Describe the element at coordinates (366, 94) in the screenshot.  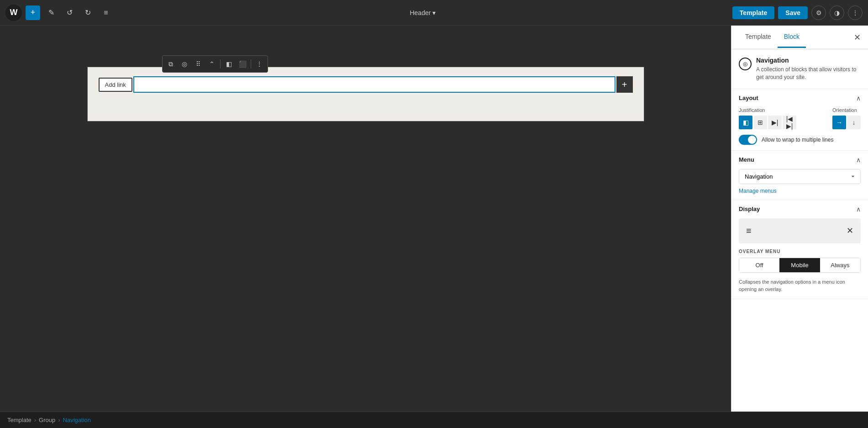
I see `canvas-content: Add link +` at that location.